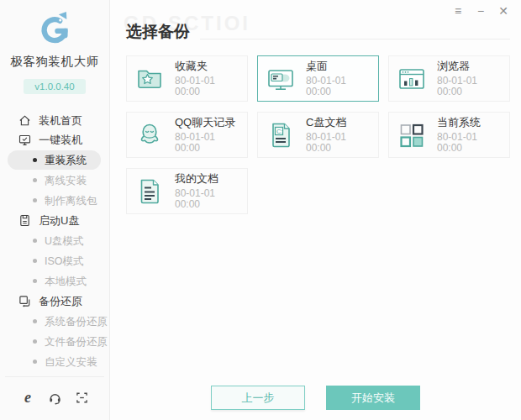 This screenshot has height=420, width=521. Describe the element at coordinates (158, 32) in the screenshot. I see `page-title: 选择备份` at that location.